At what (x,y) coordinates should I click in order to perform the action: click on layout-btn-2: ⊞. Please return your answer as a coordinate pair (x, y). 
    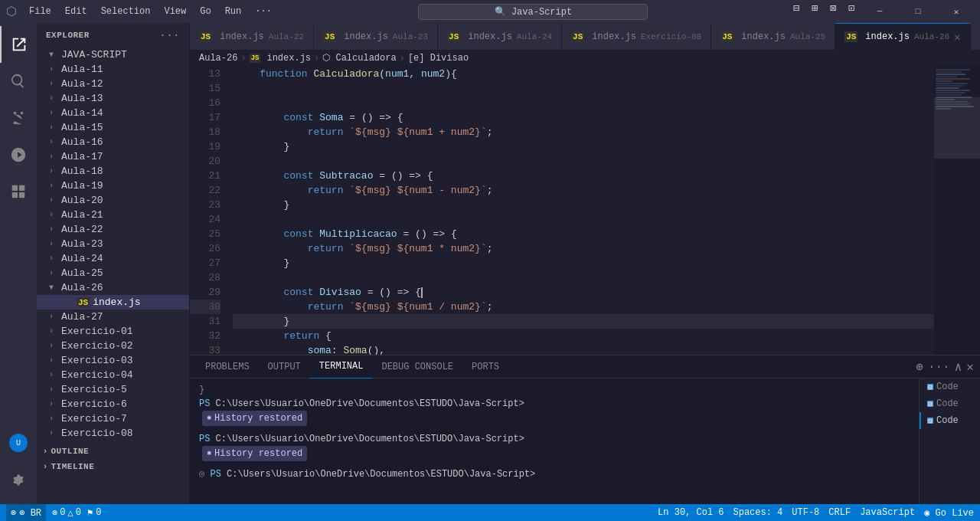
    Looking at the image, I should click on (815, 8).